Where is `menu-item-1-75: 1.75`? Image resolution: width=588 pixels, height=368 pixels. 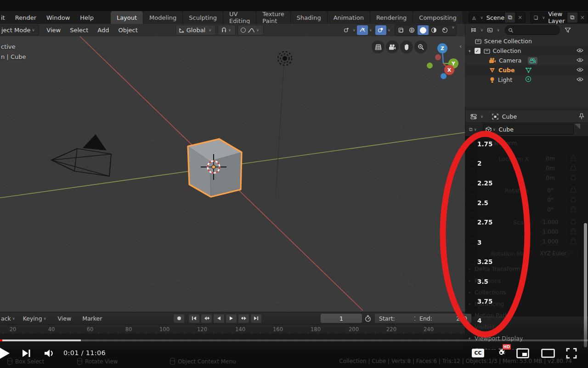
menu-item-1-75: 1.75 is located at coordinates (485, 144).